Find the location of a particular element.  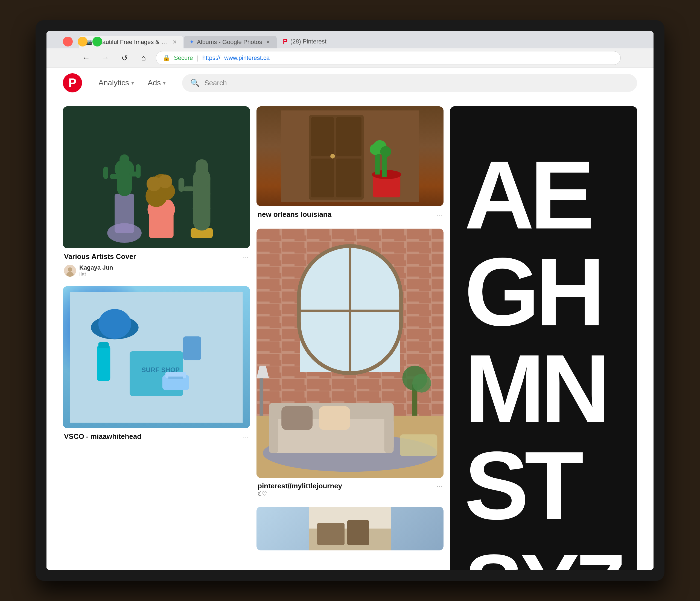

forward-icon: → is located at coordinates (105, 58).